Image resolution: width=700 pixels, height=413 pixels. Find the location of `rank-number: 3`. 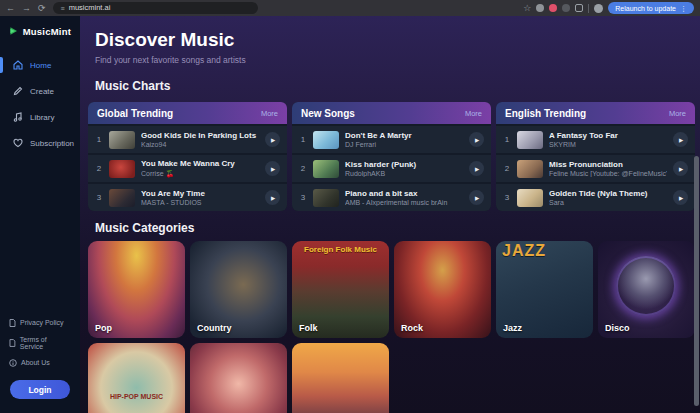

rank-number: 3 is located at coordinates (303, 198).